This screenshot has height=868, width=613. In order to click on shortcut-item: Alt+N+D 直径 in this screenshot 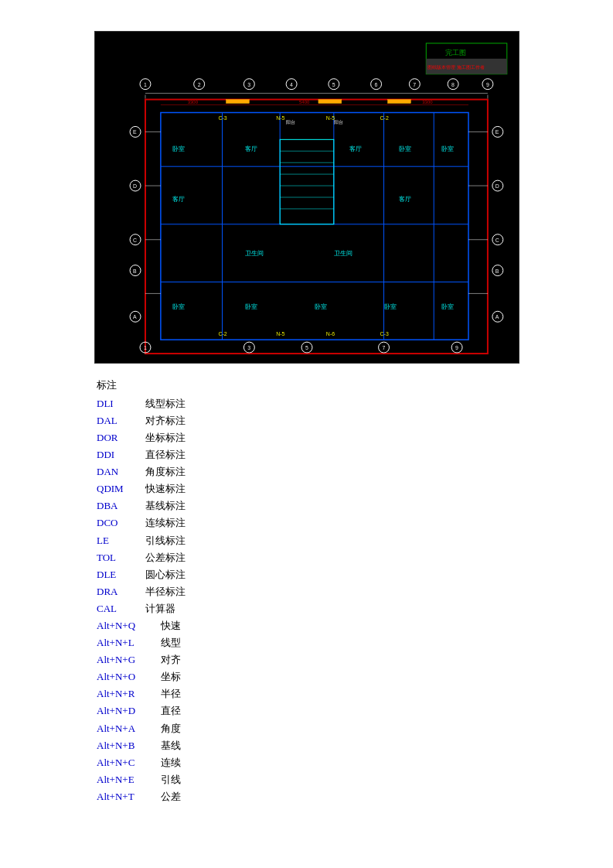, I will do `click(308, 711)`.